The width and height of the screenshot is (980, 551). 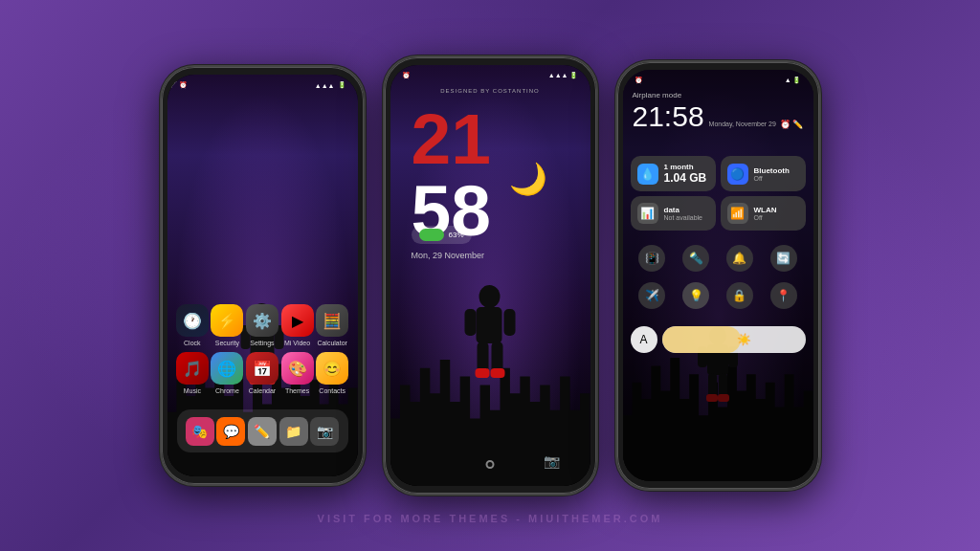 What do you see at coordinates (745, 340) in the screenshot?
I see `brightness-sun-icon: ☀️` at bounding box center [745, 340].